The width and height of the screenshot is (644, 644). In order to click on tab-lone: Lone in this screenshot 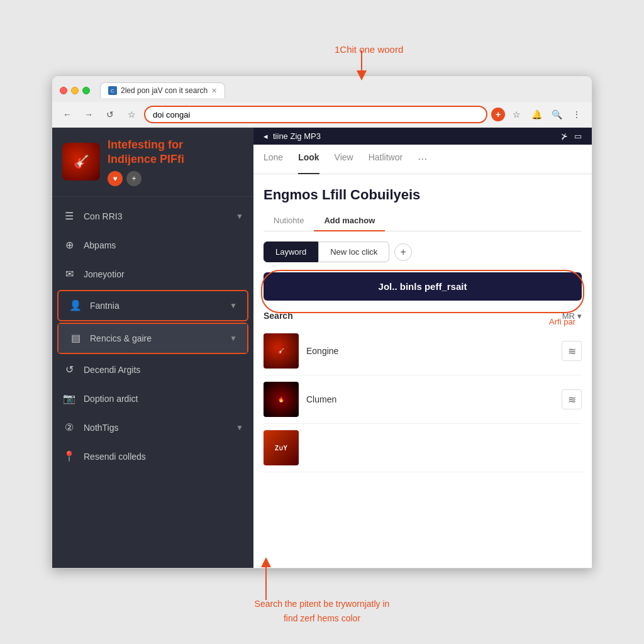, I will do `click(273, 160)`.